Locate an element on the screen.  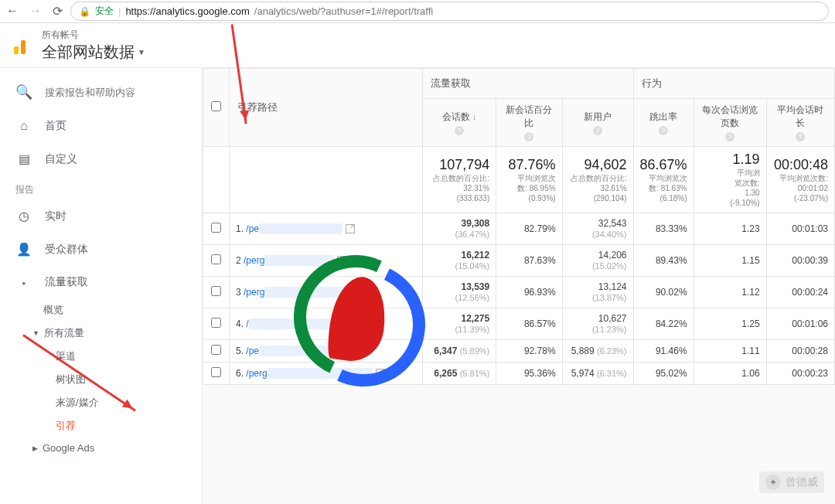
cell-duration: 00:00:23 is located at coordinates (800, 374).